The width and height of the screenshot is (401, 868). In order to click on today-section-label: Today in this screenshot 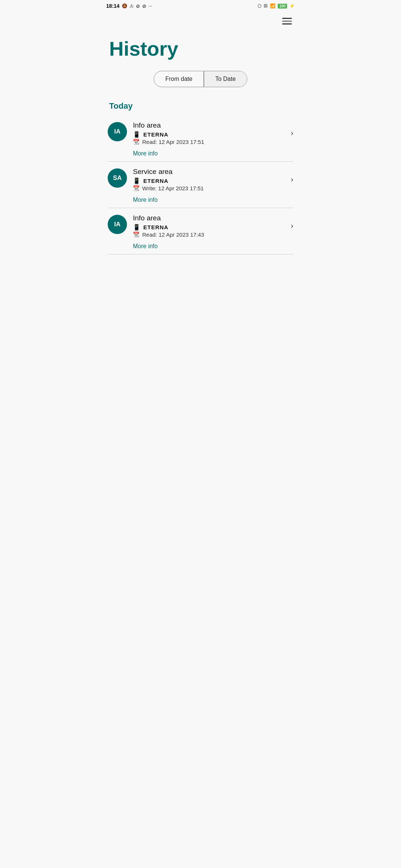, I will do `click(200, 107)`.